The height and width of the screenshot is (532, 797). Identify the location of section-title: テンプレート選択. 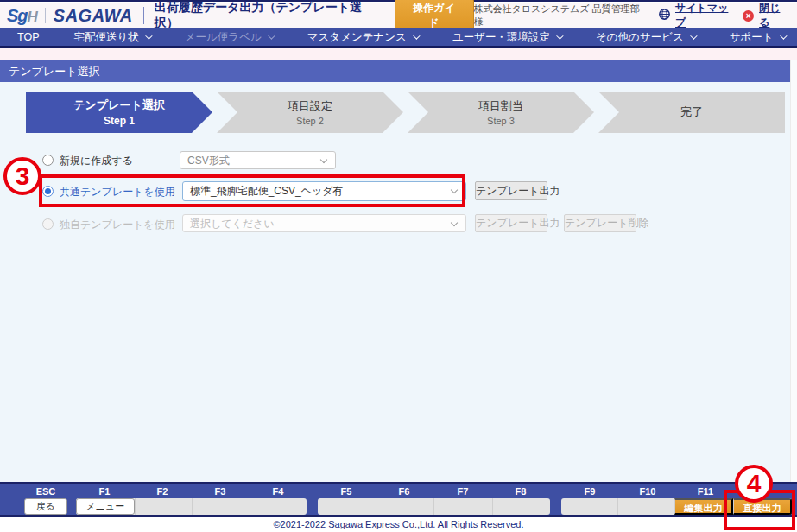
(395, 71).